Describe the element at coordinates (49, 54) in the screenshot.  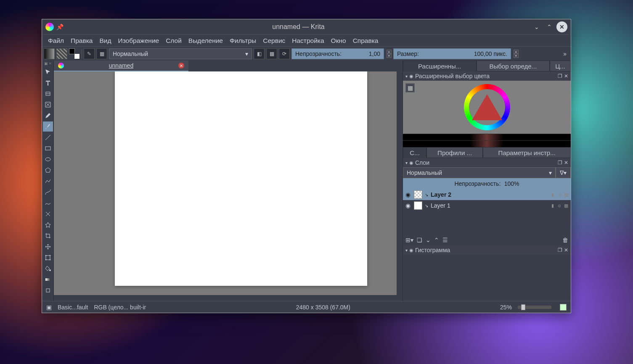
I see `gradient-preview-icon` at that location.